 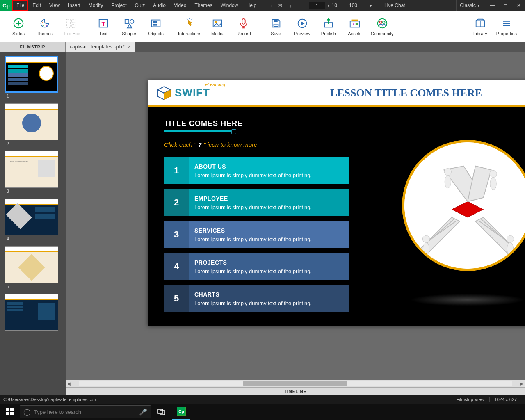 What do you see at coordinates (280, 5) in the screenshot?
I see `mail-icon: ✉` at bounding box center [280, 5].